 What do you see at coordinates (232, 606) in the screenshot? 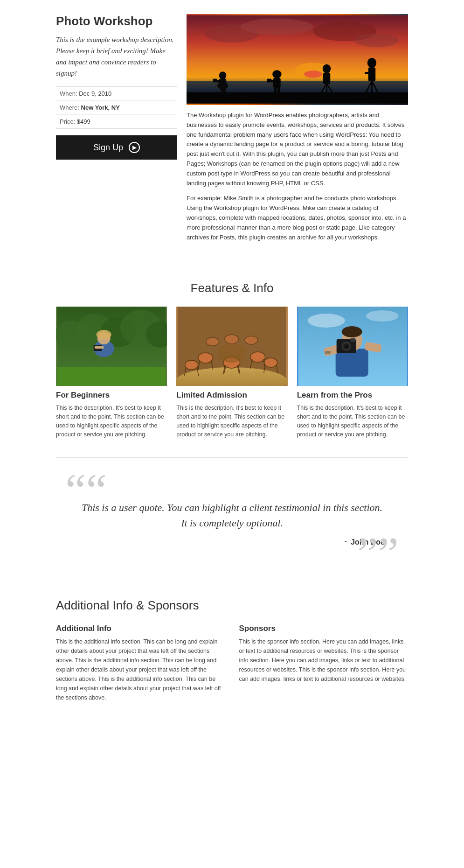
I see `additional-title: Additional Info & Sponsors` at bounding box center [232, 606].